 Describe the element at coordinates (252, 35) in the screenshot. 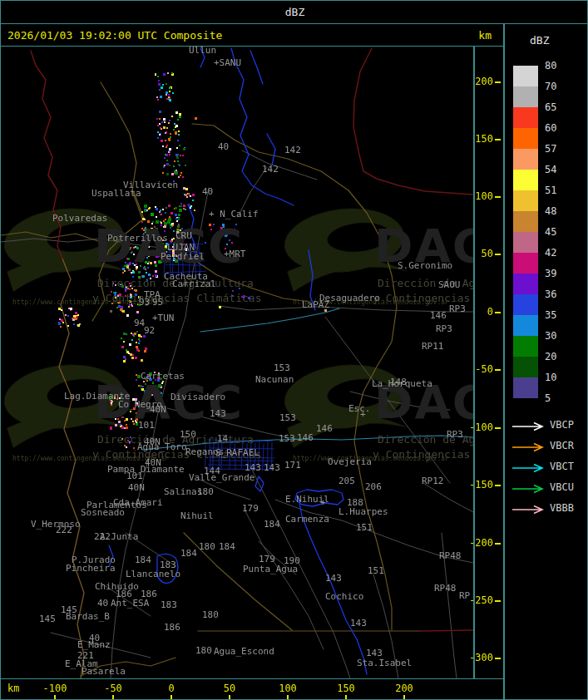

I see `status-bar: 2026/01/03 19:02:00 UTC Composite km` at that location.